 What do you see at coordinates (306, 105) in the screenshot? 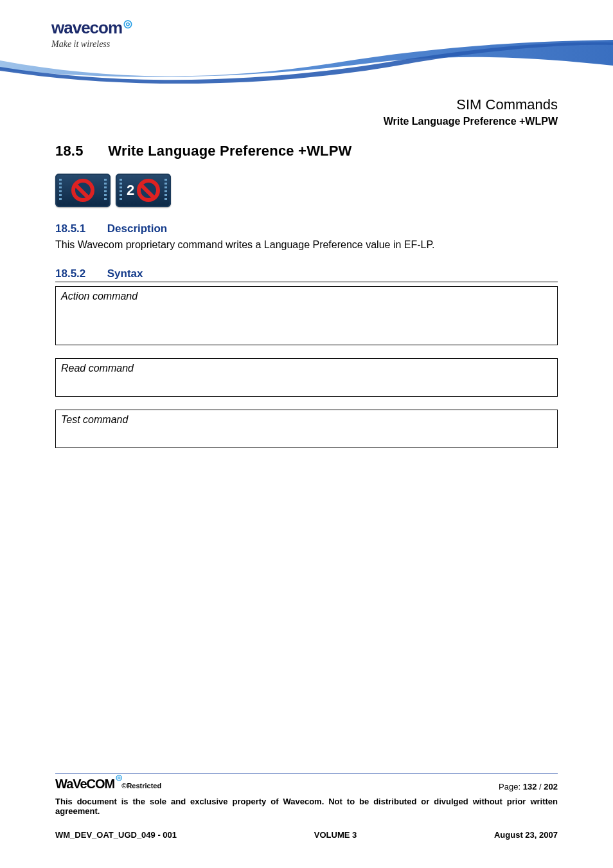
I see `running-header-line1: SIM Commands` at bounding box center [306, 105].